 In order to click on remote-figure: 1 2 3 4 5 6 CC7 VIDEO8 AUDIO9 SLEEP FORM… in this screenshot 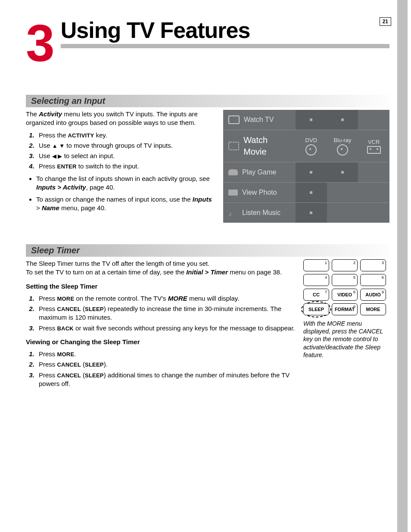, I will do `click(346, 309)`.